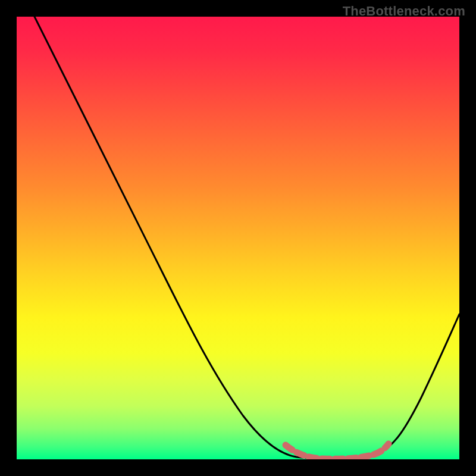 The width and height of the screenshot is (476, 476). Describe the element at coordinates (337, 451) in the screenshot. I see `highlight-path` at that location.